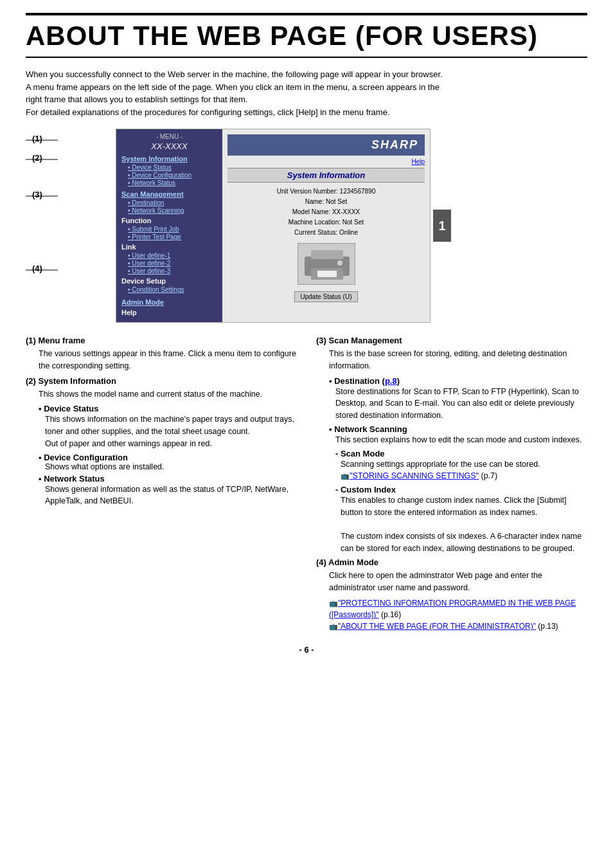 The width and height of the screenshot is (613, 868). What do you see at coordinates (333, 626) in the screenshot?
I see `icon-ref-about-web: 📺` at bounding box center [333, 626].